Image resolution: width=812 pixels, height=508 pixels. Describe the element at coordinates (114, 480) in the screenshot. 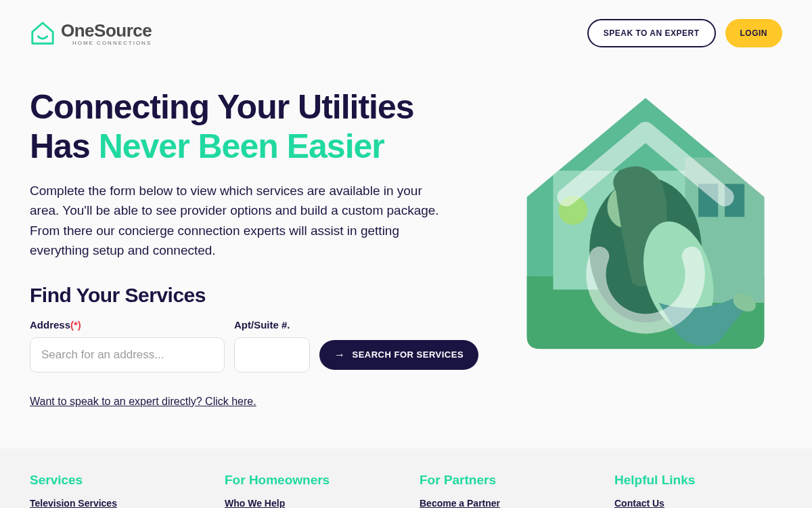

I see `footer-heading: Services` at that location.